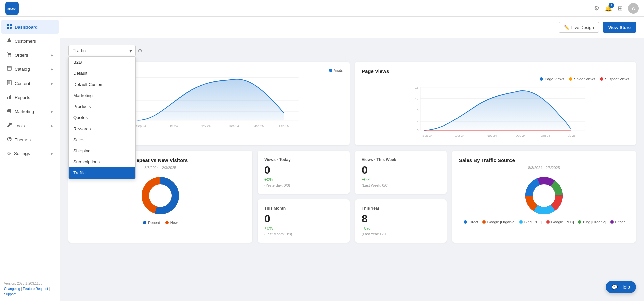 This screenshot has height=301, width=644. Describe the element at coordinates (401, 228) in the screenshot. I see `this-year-pct: +8%` at that location.